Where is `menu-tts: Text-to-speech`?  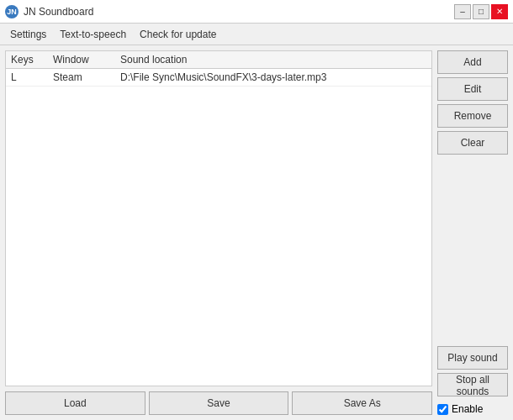
menu-tts: Text-to-speech is located at coordinates (93, 34).